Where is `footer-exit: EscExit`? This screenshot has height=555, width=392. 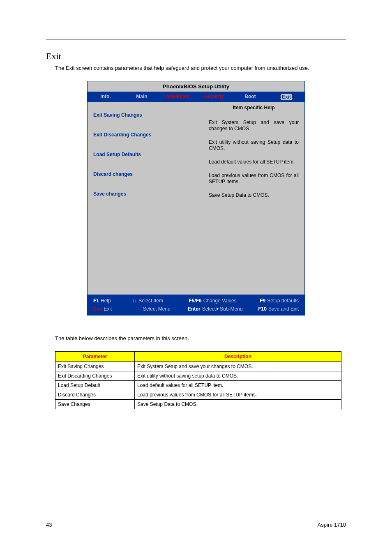
footer-exit: EscExit is located at coordinates (113, 309).